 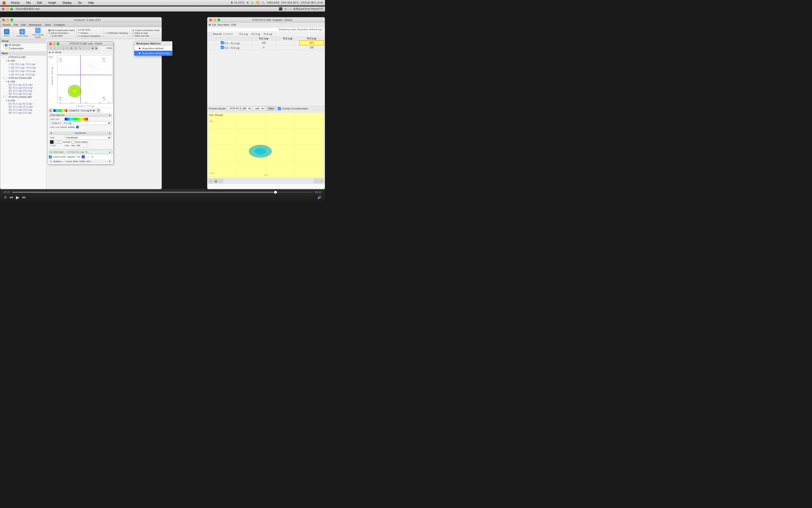 I want to click on nav-left-btn: ◀, so click(x=92, y=48).